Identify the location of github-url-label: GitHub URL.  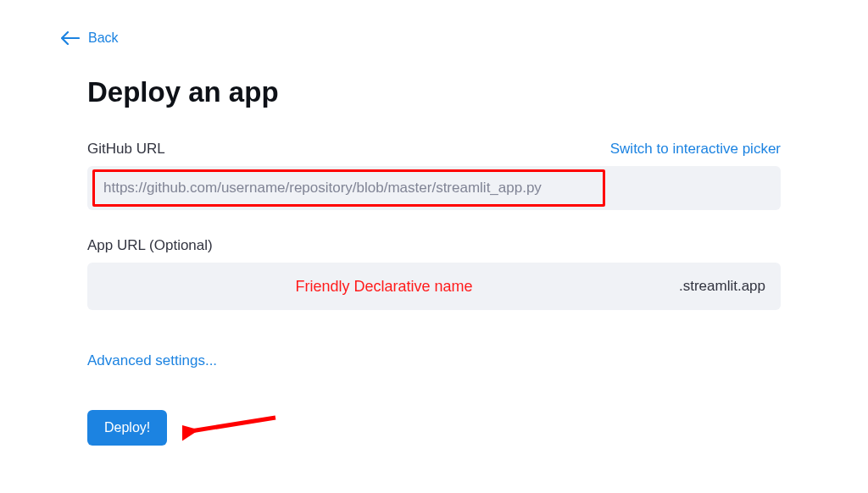
(126, 149).